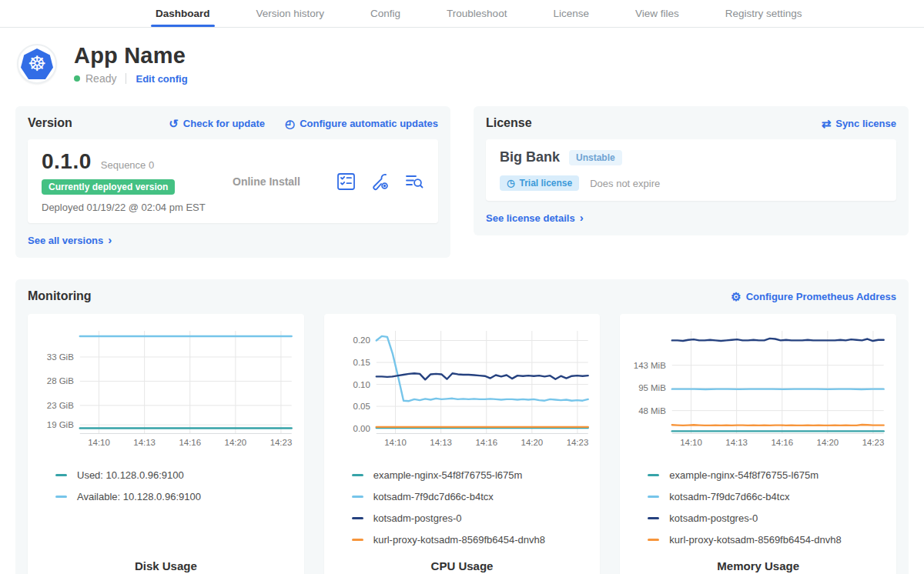 The width and height of the screenshot is (924, 574). What do you see at coordinates (758, 388) in the screenshot?
I see `chart-plot: 143 MiB95 MiB48 MiB14:1014:1314:1614:201…` at bounding box center [758, 388].